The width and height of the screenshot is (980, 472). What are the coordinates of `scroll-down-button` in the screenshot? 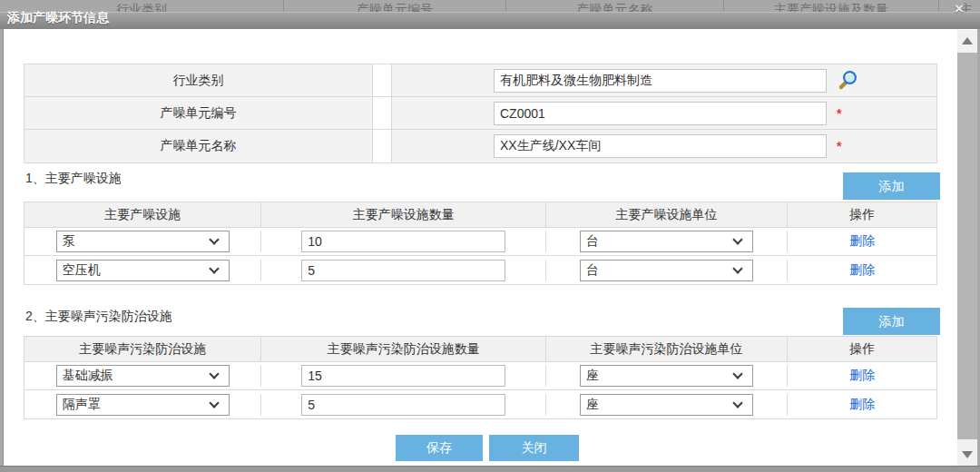 It's located at (967, 455).